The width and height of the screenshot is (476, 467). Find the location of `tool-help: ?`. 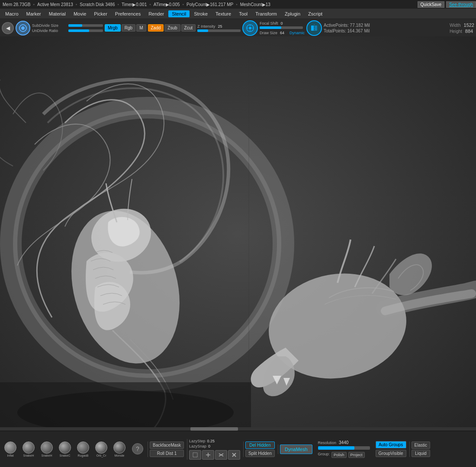

tool-help: ? is located at coordinates (138, 449).